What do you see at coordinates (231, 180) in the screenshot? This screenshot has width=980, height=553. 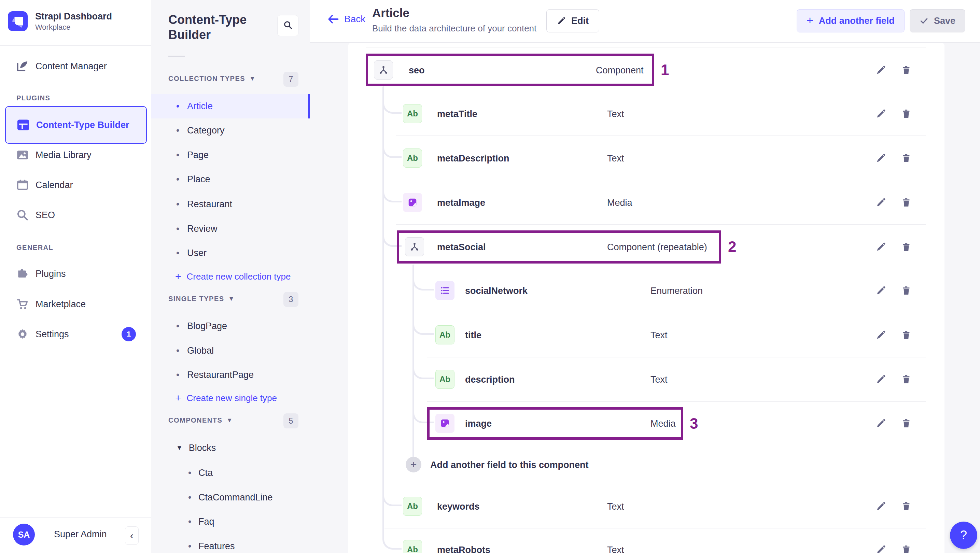 I see `sidebar-item-place: • Place` at bounding box center [231, 180].